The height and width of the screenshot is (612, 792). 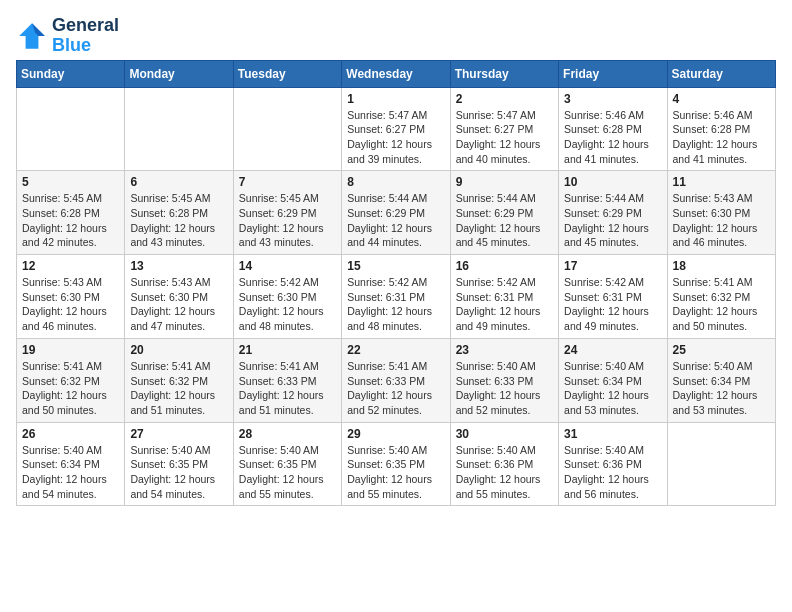 I want to click on calendar-cell: 23Sunrise: 5:40 AM Sunset: 6:33 PM Dayli…, so click(x=504, y=380).